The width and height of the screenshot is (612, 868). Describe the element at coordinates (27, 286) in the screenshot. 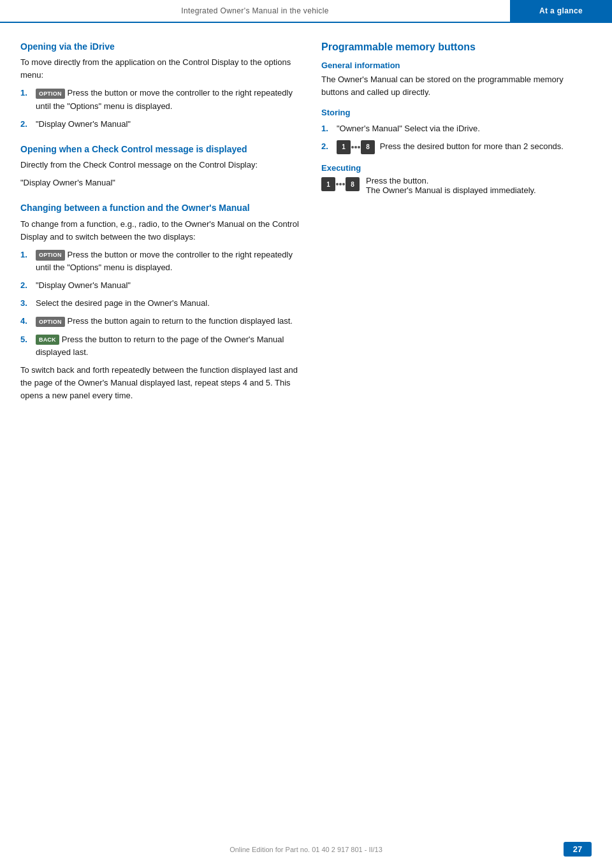

I see `changing-step-num-2: 2.` at that location.